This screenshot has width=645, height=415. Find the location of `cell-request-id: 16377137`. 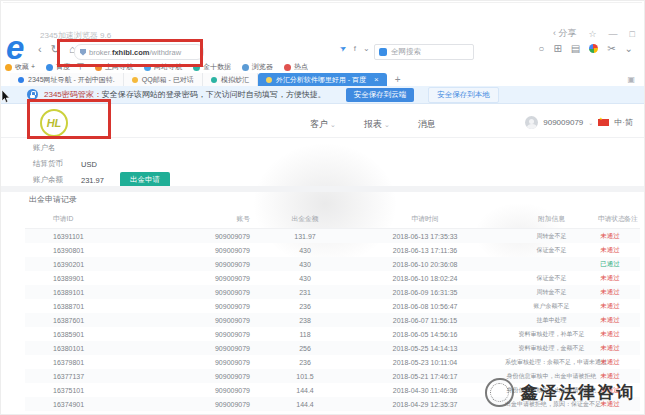

cell-request-id: 16377137 is located at coordinates (55, 376).